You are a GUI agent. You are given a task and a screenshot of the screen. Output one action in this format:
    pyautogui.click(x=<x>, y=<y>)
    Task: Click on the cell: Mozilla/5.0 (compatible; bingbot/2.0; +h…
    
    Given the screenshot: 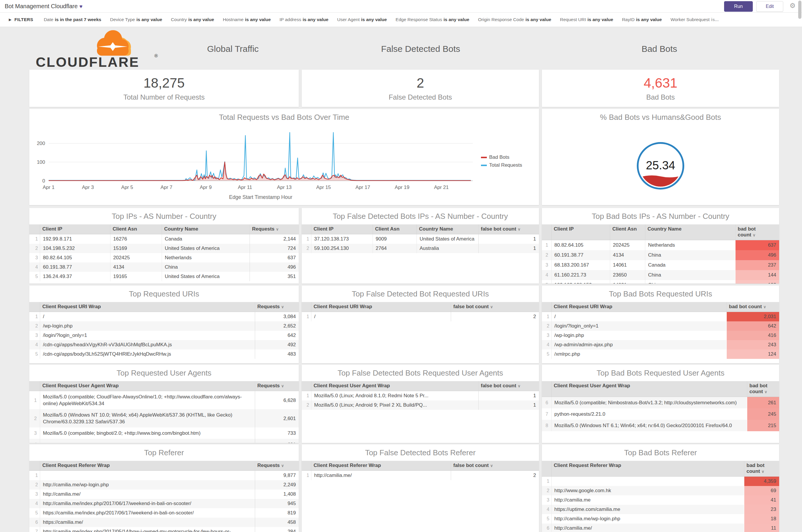 What is the action you would take?
    pyautogui.click(x=147, y=433)
    